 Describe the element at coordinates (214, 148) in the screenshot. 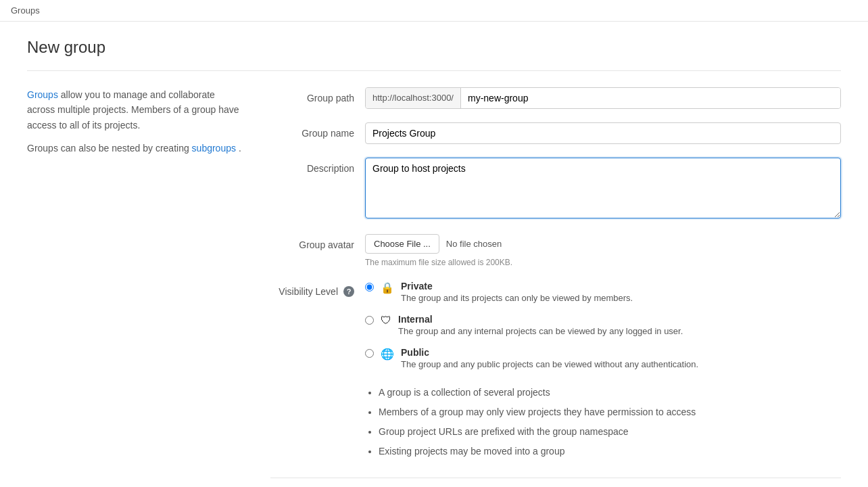

I see `subgroups-link: subgroups` at that location.